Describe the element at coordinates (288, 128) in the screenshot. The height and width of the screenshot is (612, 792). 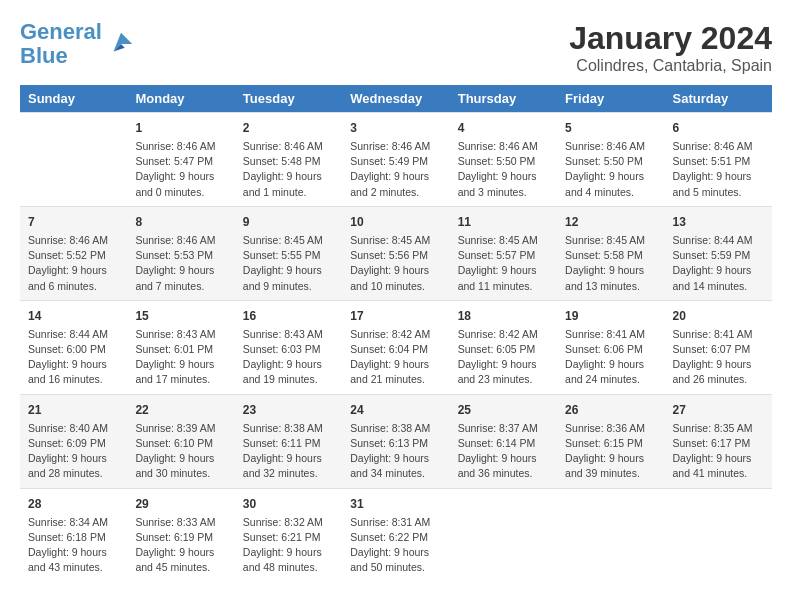
I see `day-number: 2` at that location.